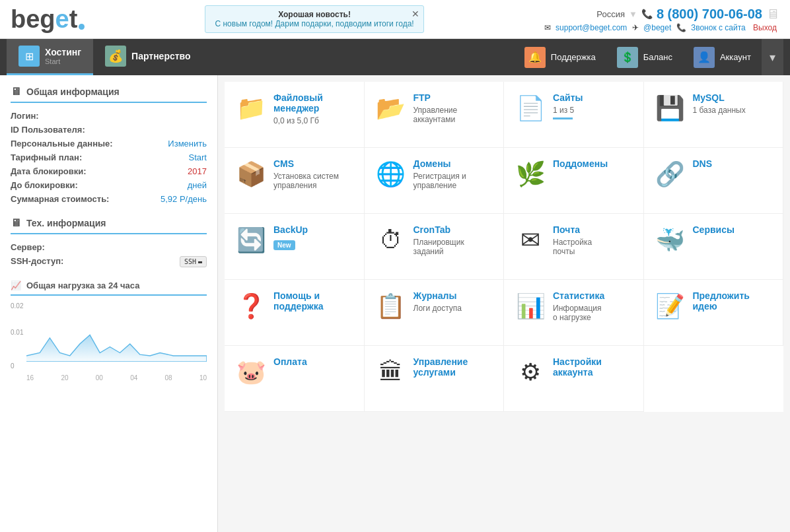  Describe the element at coordinates (670, 108) in the screenshot. I see `cell-icon-3: 💾` at that location.